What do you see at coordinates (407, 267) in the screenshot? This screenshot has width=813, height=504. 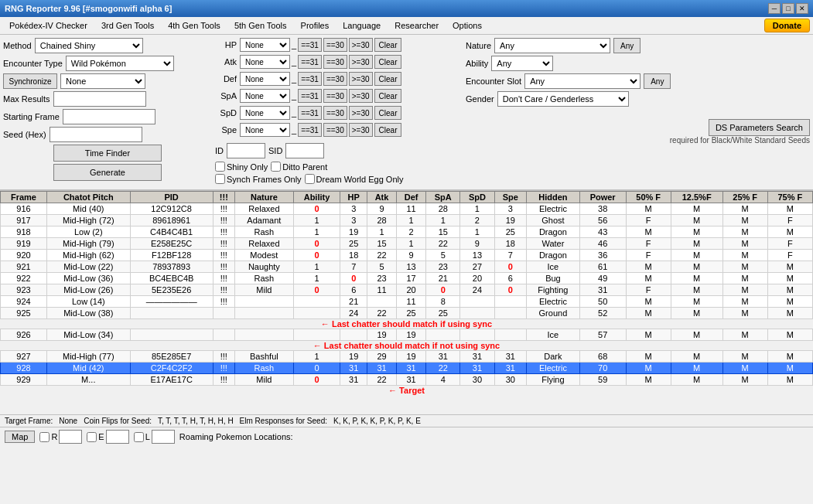 I see `table-row: 921Mid-Low (22)78937893!!!Naughty1751323…` at bounding box center [407, 267].